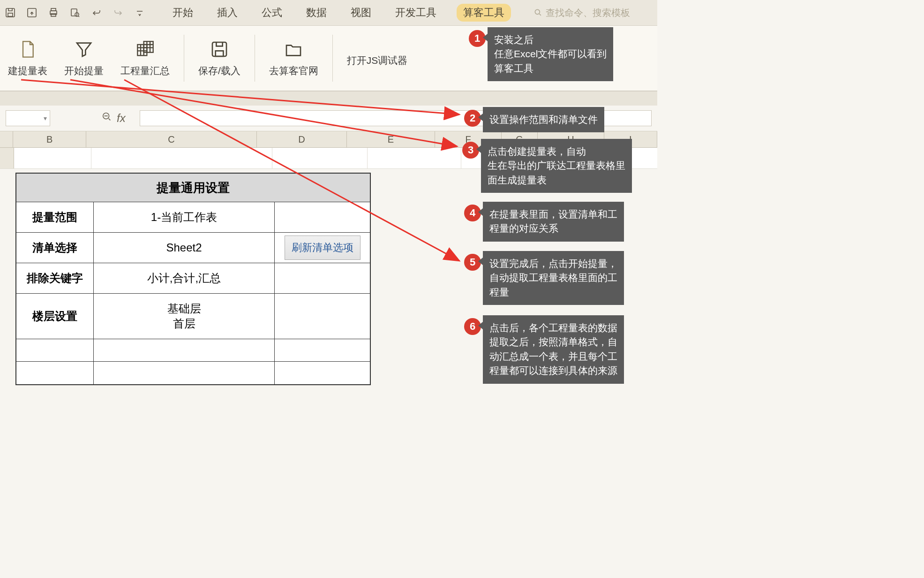 The height and width of the screenshot is (578, 924). I want to click on print-icon, so click(53, 13).